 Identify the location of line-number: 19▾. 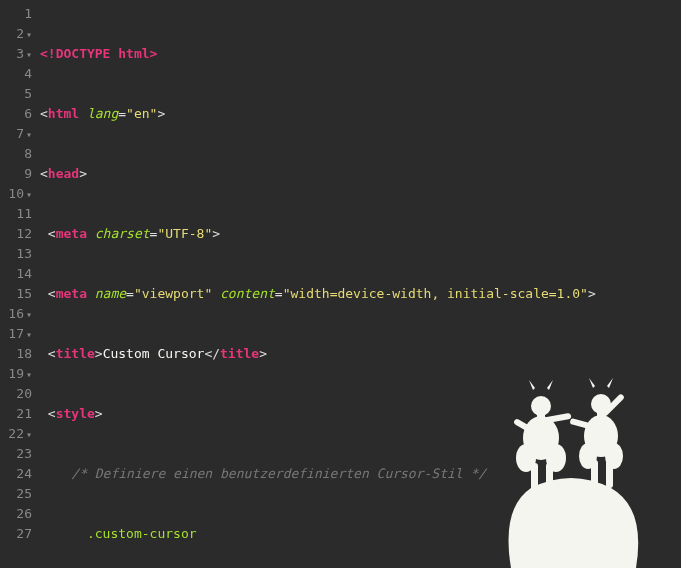
(18, 374).